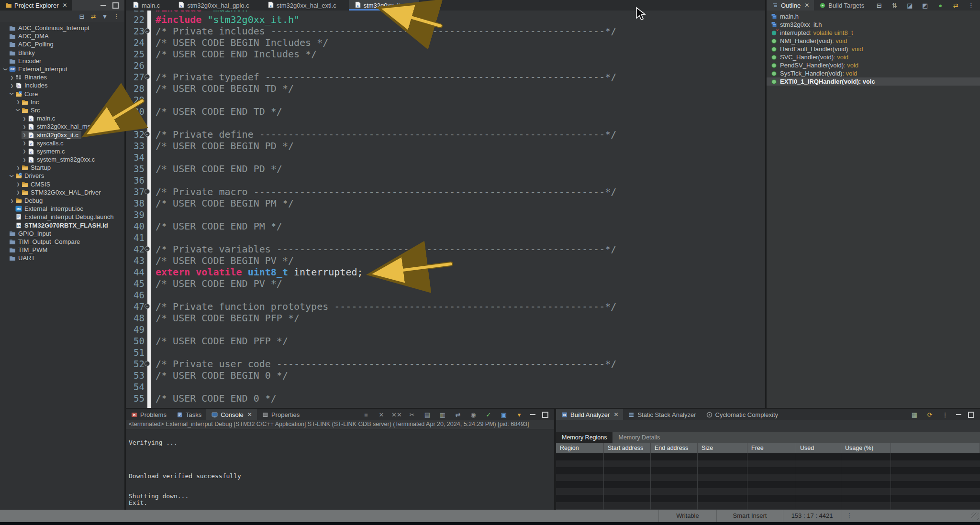 The width and height of the screenshot is (980, 525). What do you see at coordinates (36, 5) in the screenshot?
I see `tab-project-explorer: Project Explorer ✕` at bounding box center [36, 5].